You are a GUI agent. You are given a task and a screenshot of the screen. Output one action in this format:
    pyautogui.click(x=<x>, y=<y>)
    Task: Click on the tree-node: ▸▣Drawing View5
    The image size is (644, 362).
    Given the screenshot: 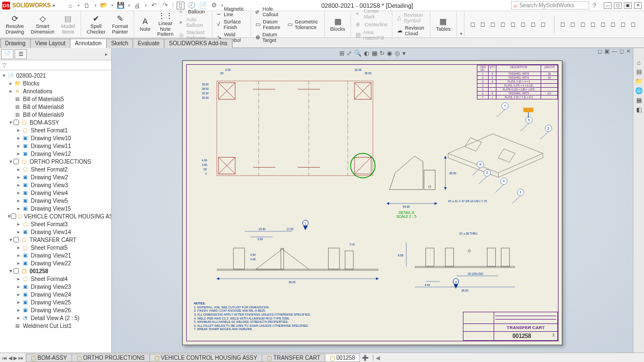 What is the action you would take?
    pyautogui.click(x=56, y=201)
    